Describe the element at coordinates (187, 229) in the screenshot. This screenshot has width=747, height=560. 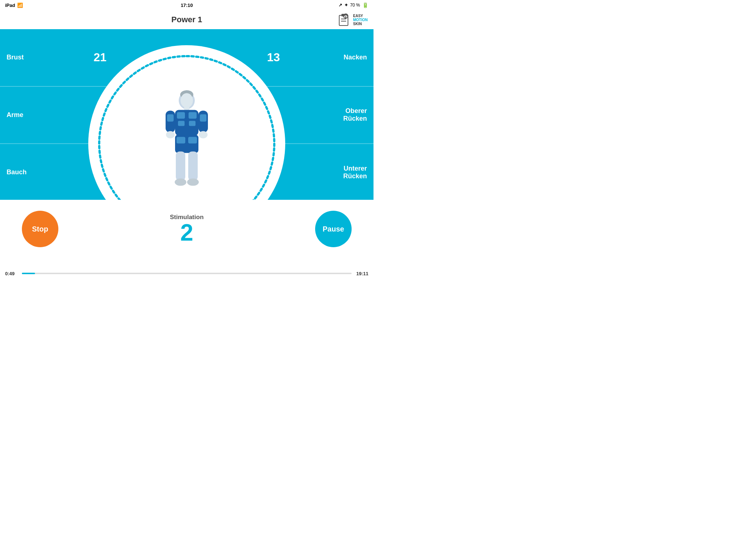
I see `stimulation-info: Stimulation 2` at that location.